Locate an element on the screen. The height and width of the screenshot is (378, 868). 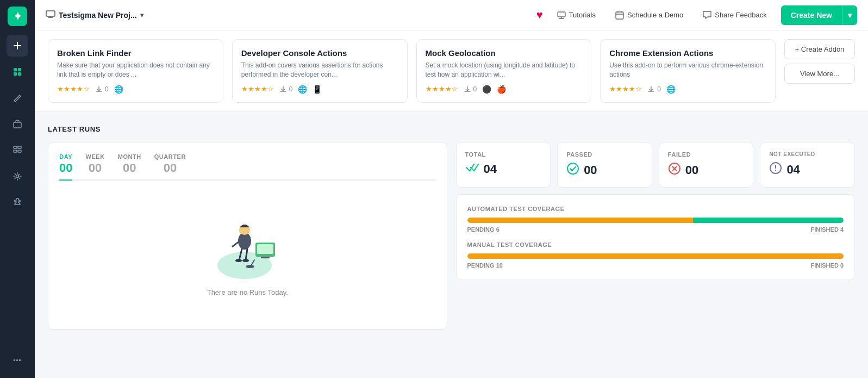
runs-tabs: DAY 00 WEEK 00 MONTH 00 QUARTER 00 is located at coordinates (248, 167).